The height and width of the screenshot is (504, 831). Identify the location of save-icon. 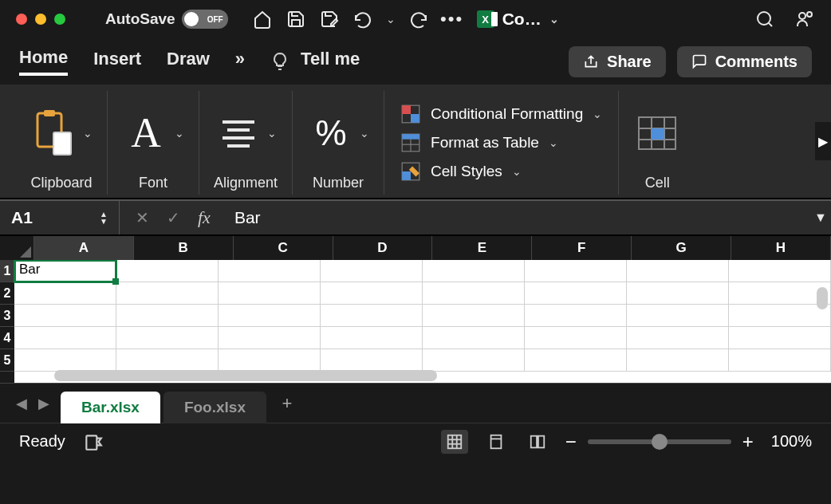
(296, 19).